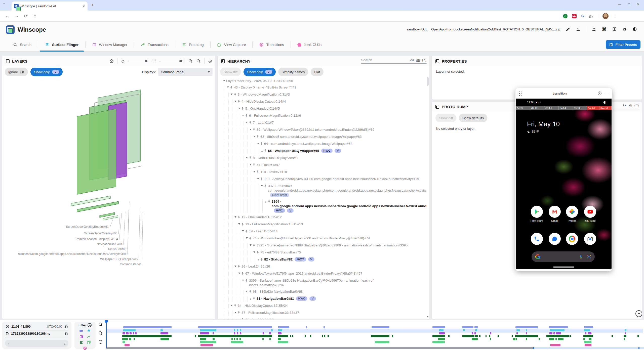  Describe the element at coordinates (263, 231) in the screenshot. I see `tree-node-label: 14 - Leaf:15:15#14` at that location.